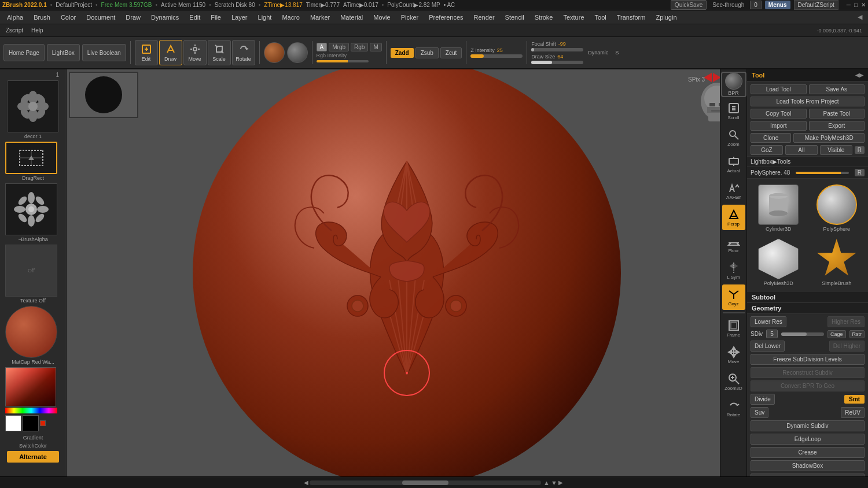 This screenshot has height=488, width=868. I want to click on tool-polymesh3d: PolyMesh3D, so click(779, 263).